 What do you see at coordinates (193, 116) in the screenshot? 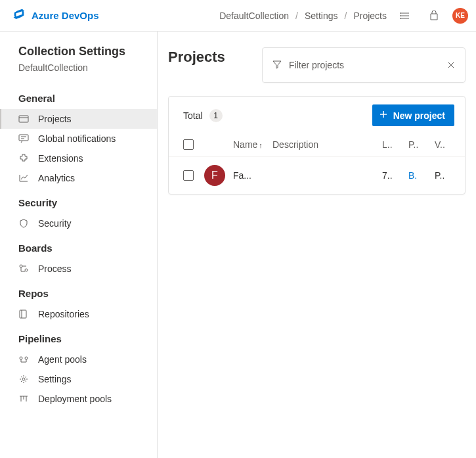
I see `total-label: Total` at bounding box center [193, 116].